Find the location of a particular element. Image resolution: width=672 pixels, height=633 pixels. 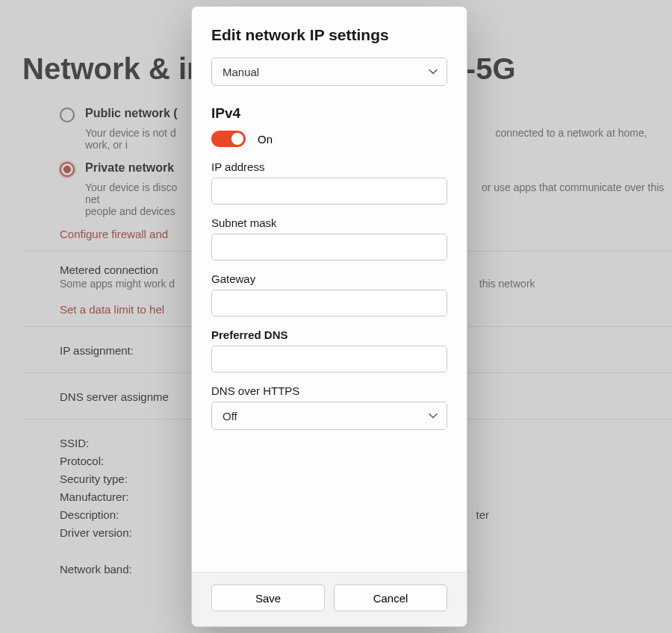

gateway-input is located at coordinates (329, 303).